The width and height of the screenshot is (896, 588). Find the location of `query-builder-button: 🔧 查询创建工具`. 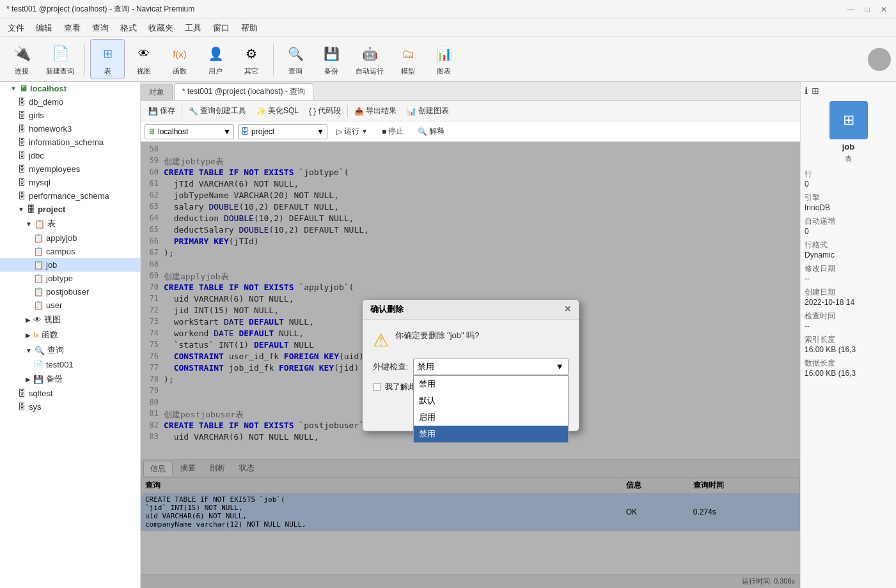

query-builder-button: 🔧 查询创建工具 is located at coordinates (217, 111).